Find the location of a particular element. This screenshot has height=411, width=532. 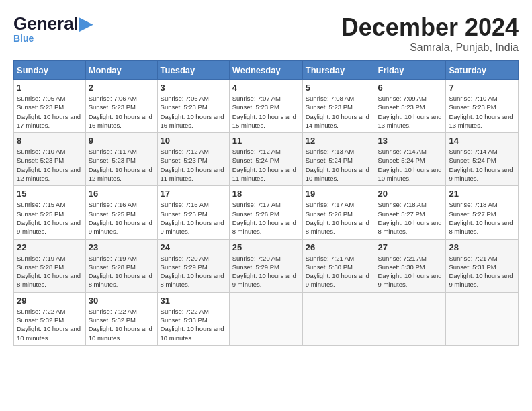

calendar-day-1: 1Sunrise: 7:05 AMSunset: 5:23 PMDaylight… is located at coordinates (50, 106).